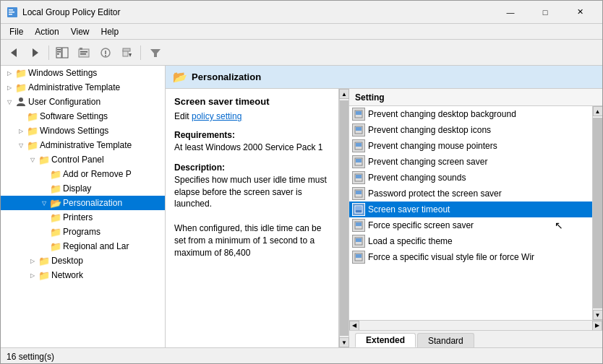  What do you see at coordinates (82, 87) in the screenshot?
I see `tree-item-admin-templates-top: ▷ 📁 Administrative Template` at bounding box center [82, 87].